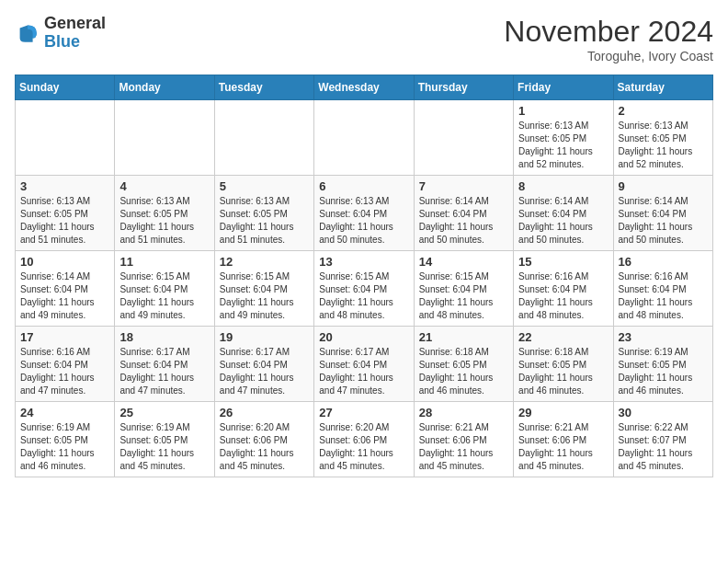  I want to click on day-number: 13, so click(364, 261).